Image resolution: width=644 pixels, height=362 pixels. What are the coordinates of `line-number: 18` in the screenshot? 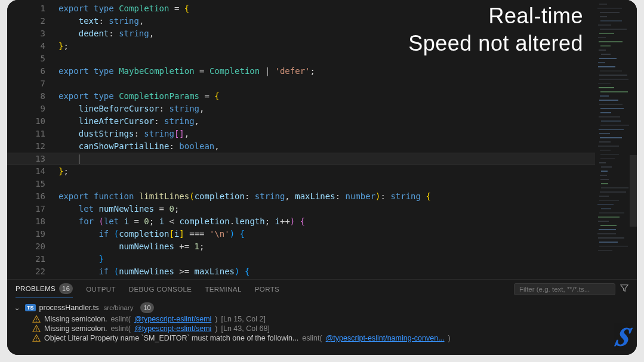 It's located at (33, 222).